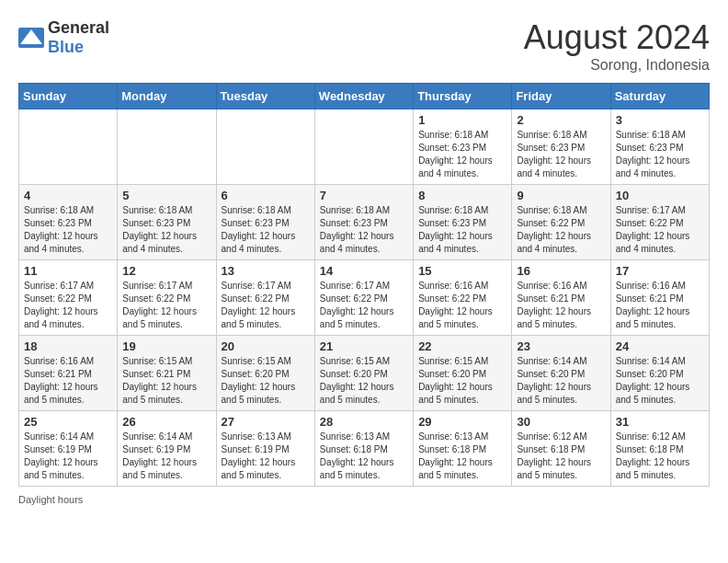 This screenshot has width=728, height=563. Describe the element at coordinates (364, 298) in the screenshot. I see `week-row-3: 11Sunrise: 6:17 AM Sunset: 6:22 PM Dayli…` at that location.